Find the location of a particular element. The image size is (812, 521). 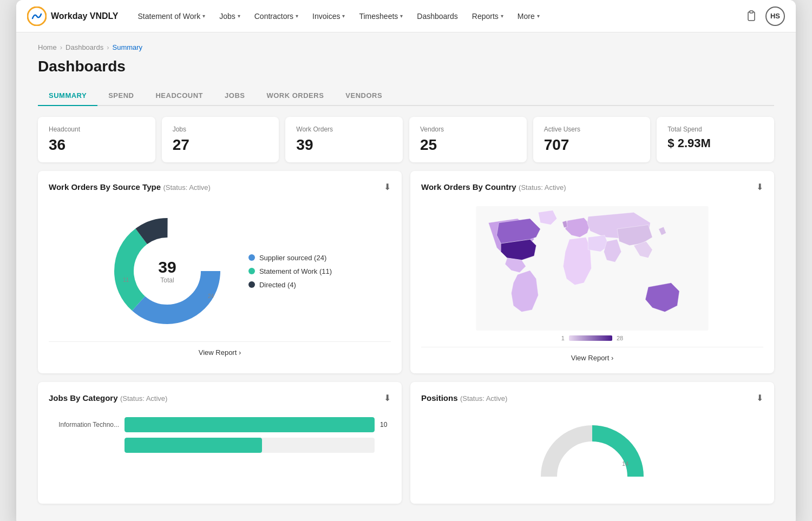

bar-value-it: 10 is located at coordinates (385, 425).